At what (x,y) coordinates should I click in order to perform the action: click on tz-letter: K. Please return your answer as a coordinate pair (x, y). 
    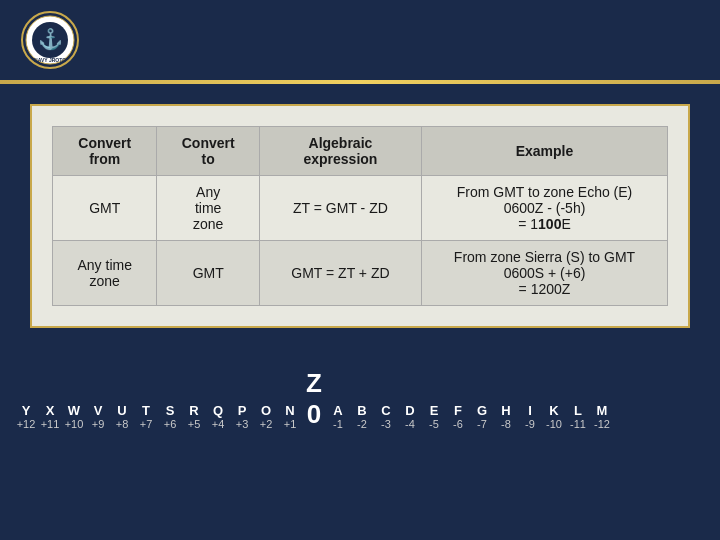
    Looking at the image, I should click on (554, 410).